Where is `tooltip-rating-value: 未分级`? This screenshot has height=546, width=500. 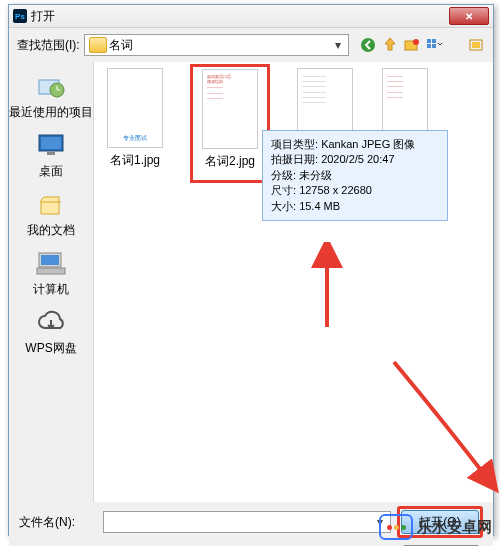 tooltip-rating-value: 未分级 is located at coordinates (316, 175).